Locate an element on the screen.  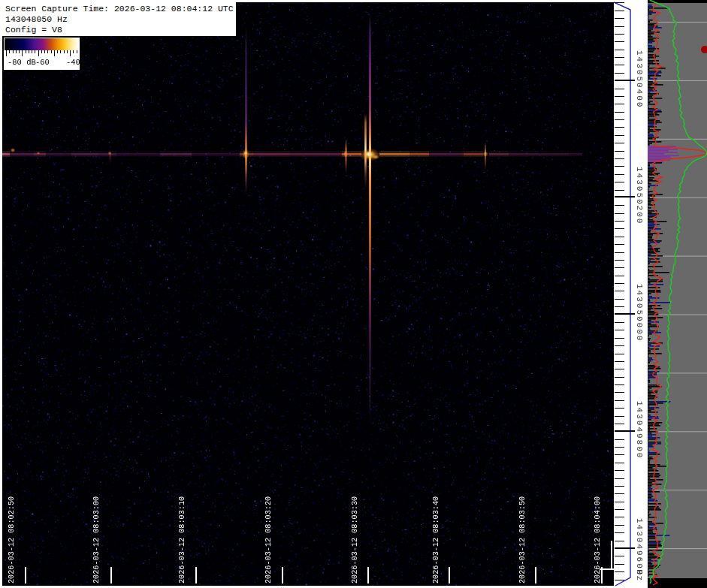
capture-info-box: Screen Capture Time: 2026-03-12 08:04:12… is located at coordinates (119, 20).